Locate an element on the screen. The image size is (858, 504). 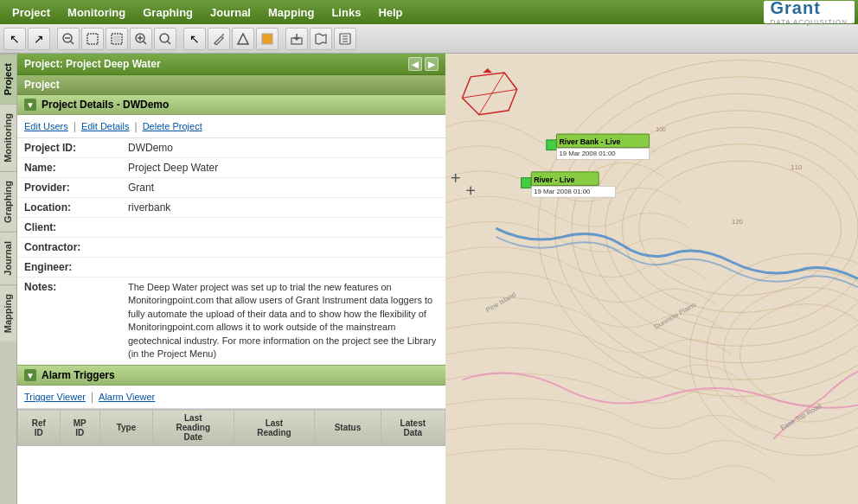
color-btn is located at coordinates (267, 39).